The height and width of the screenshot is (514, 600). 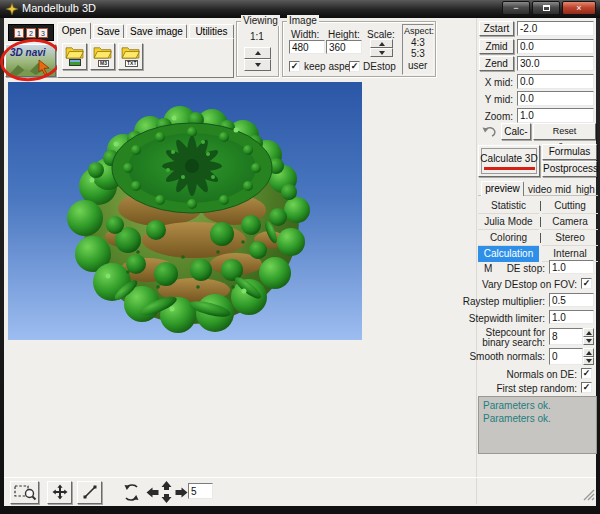 What do you see at coordinates (496, 64) in the screenshot?
I see `zend-button: Zend` at bounding box center [496, 64].